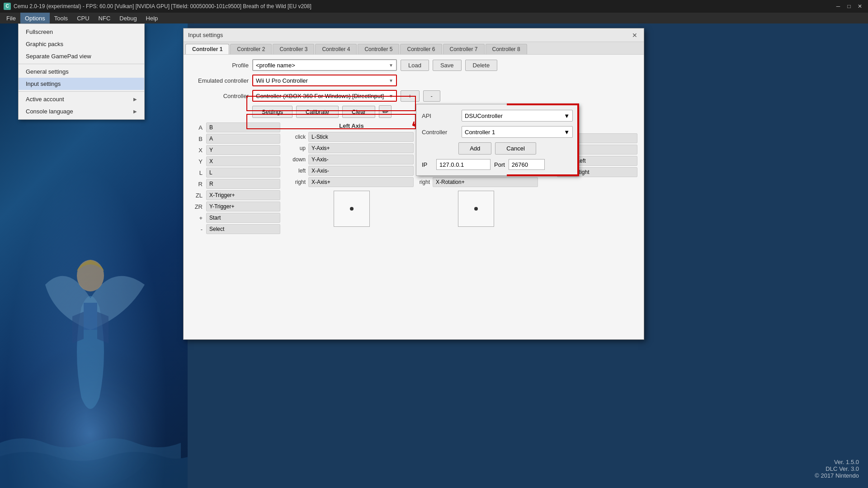 The image size is (868, 488). What do you see at coordinates (515, 148) in the screenshot?
I see `dsu-cancel-button: Cancel` at bounding box center [515, 148].